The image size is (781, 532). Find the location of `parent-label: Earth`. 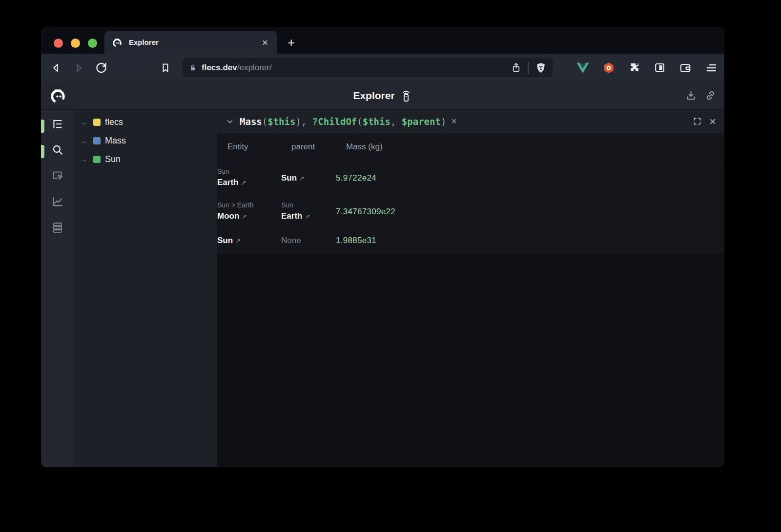

parent-label: Earth is located at coordinates (292, 216).